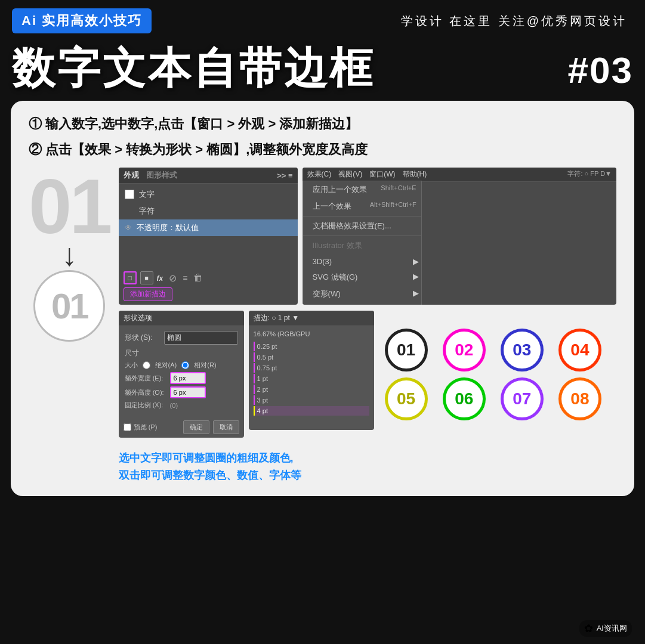 Image resolution: width=645 pixels, height=644 pixels. What do you see at coordinates (130, 278) in the screenshot?
I see `square-icon-btn: □` at bounding box center [130, 278].